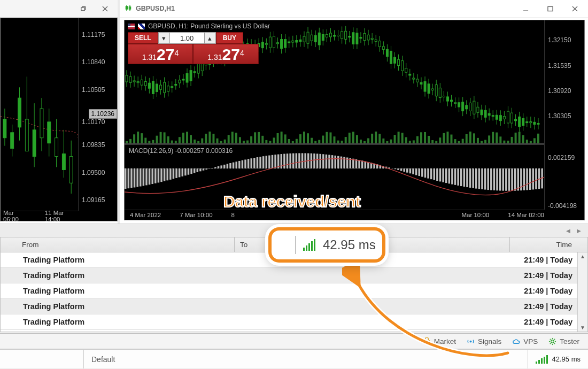  What do you see at coordinates (83, 9) in the screenshot?
I see `restore-button` at bounding box center [83, 9].